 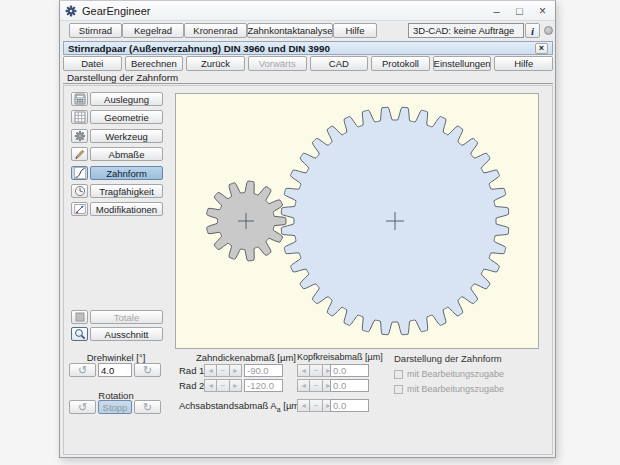 What do you see at coordinates (80, 209) in the screenshot?
I see `modification-arrow-icon` at bounding box center [80, 209].